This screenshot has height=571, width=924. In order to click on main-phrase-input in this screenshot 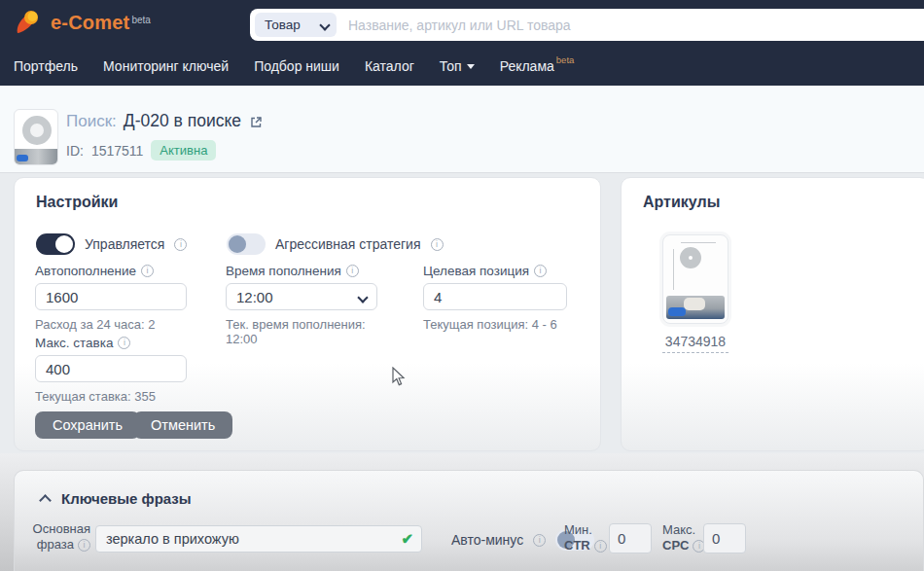, I will do `click(259, 539)`.